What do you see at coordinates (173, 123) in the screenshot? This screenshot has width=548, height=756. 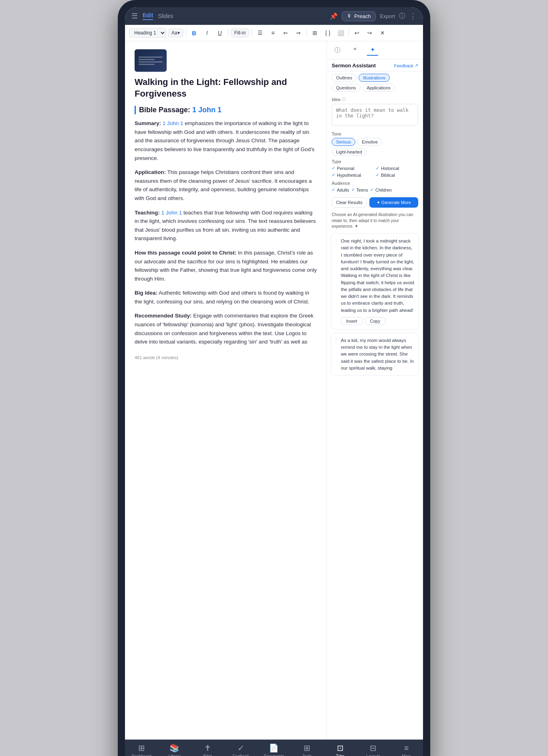 I see `summary-ref: 1 John 1` at bounding box center [173, 123].